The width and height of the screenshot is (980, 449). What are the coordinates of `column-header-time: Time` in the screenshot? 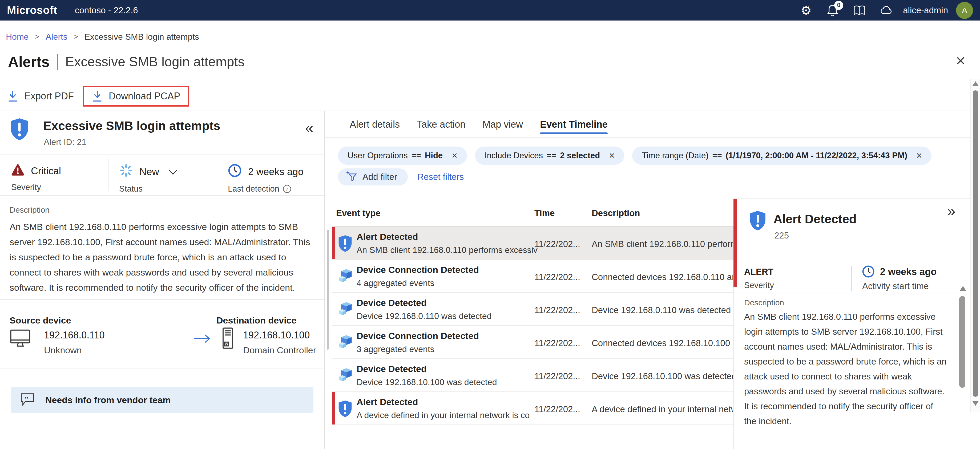 It's located at (545, 213).